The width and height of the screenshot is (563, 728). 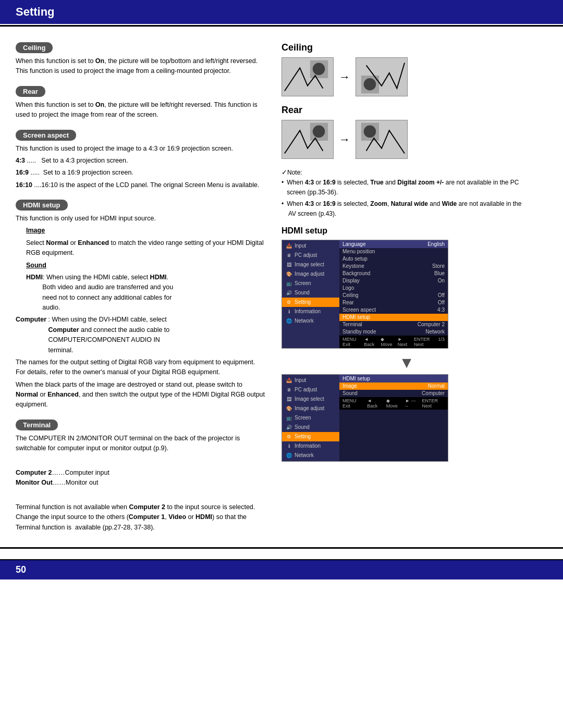 I want to click on menu1-row-screenaspect: Screen aspect4:3, so click(x=394, y=310).